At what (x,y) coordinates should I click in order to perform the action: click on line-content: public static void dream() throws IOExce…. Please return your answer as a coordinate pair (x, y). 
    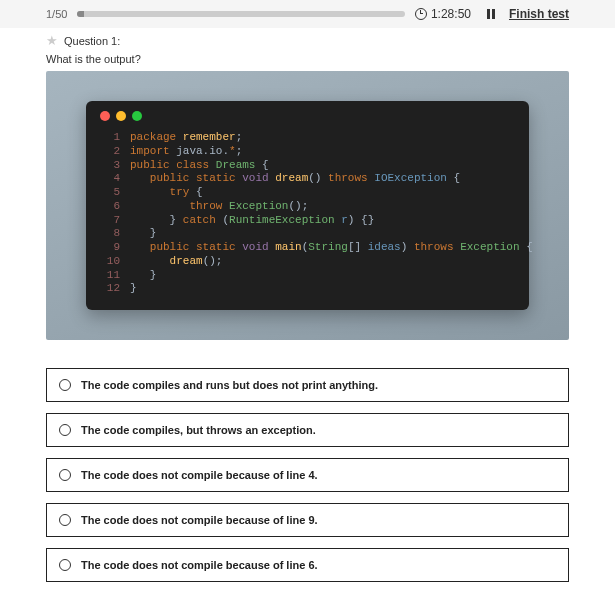
    Looking at the image, I should click on (295, 179).